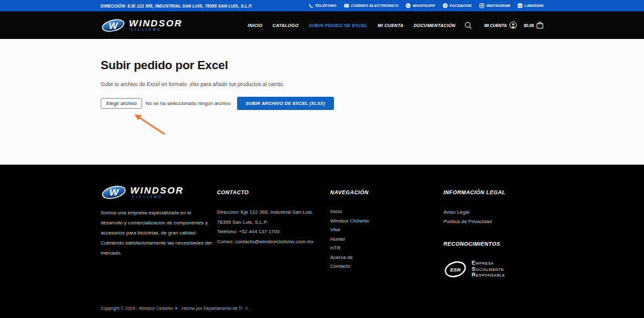 The image size is (644, 318). Describe the element at coordinates (531, 6) in the screenshot. I see `topbar-link-linkedin: in LINKEDIN` at that location.